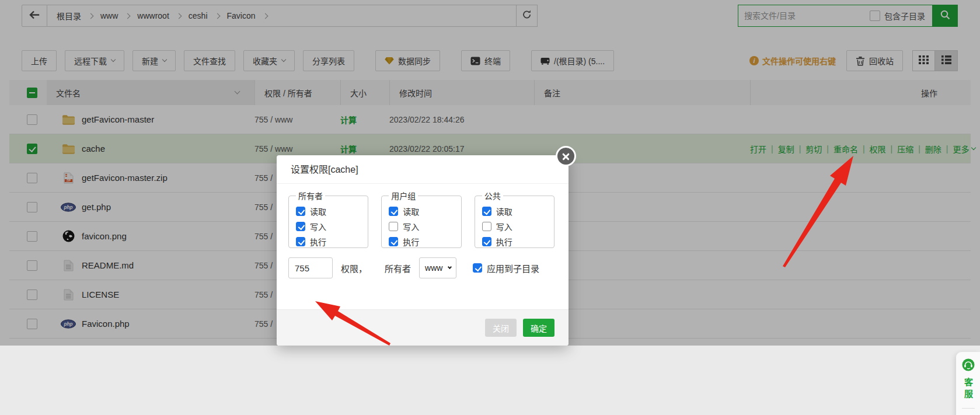 The image size is (980, 415). I want to click on permission-label: 权限，, so click(354, 268).